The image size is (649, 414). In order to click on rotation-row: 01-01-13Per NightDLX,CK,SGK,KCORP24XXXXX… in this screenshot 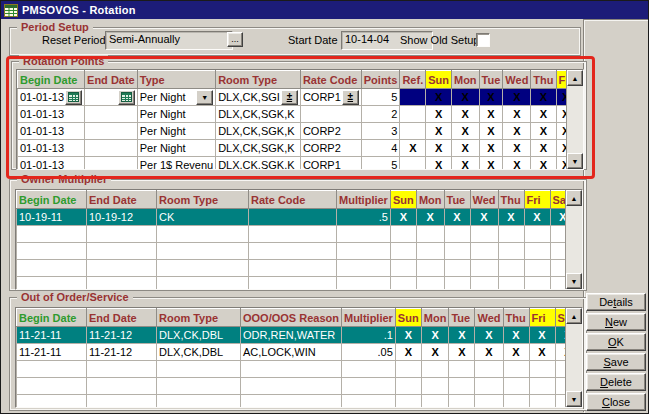, I will do `click(302, 148)`.